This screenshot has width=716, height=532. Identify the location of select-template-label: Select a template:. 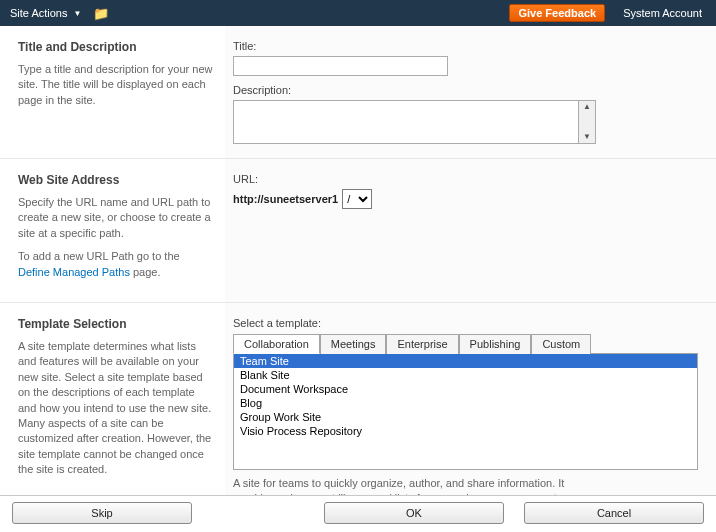
(466, 323).